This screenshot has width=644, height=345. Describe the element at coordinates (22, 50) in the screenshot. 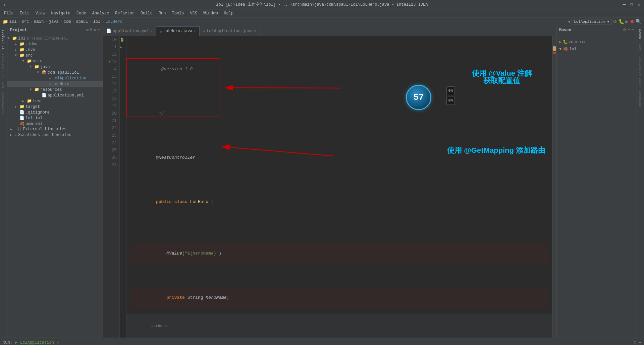

I see `folder-icon-mvn: 📁` at that location.